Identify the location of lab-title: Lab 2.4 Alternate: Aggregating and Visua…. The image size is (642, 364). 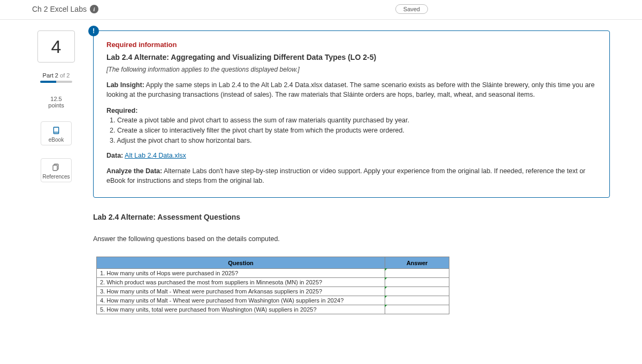
(351, 57).